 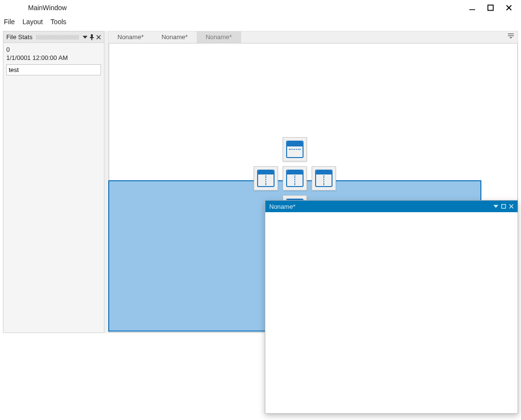 What do you see at coordinates (493, 8) in the screenshot?
I see `window-controls` at bounding box center [493, 8].